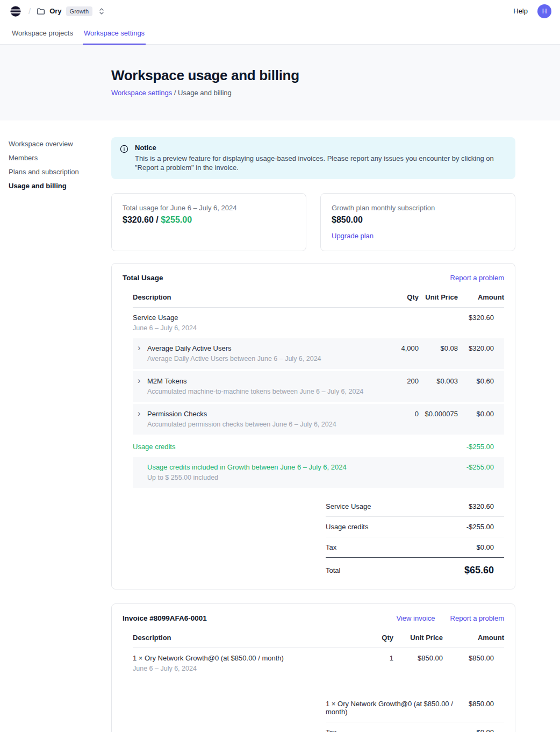  Describe the element at coordinates (318, 420) in the screenshot. I see `table-row: › Permission Checks Accumulated permissi…` at that location.